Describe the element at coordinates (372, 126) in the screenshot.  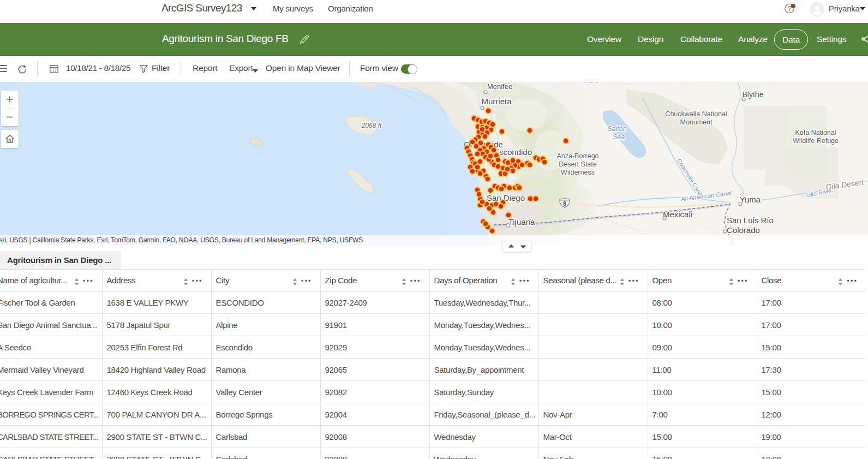
I see `svg-text: 2068 ft` at that location.